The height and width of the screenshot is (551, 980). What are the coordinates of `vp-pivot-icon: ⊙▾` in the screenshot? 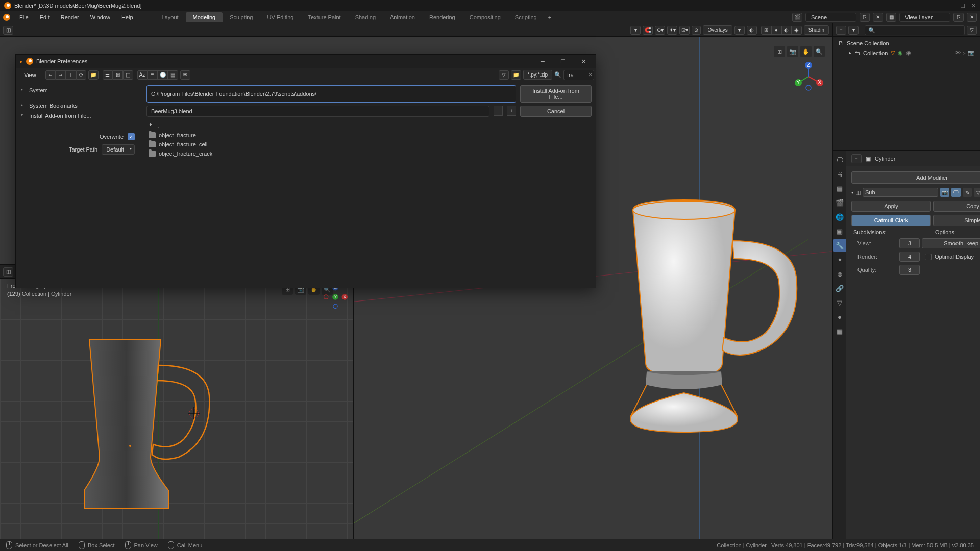 It's located at (660, 30).